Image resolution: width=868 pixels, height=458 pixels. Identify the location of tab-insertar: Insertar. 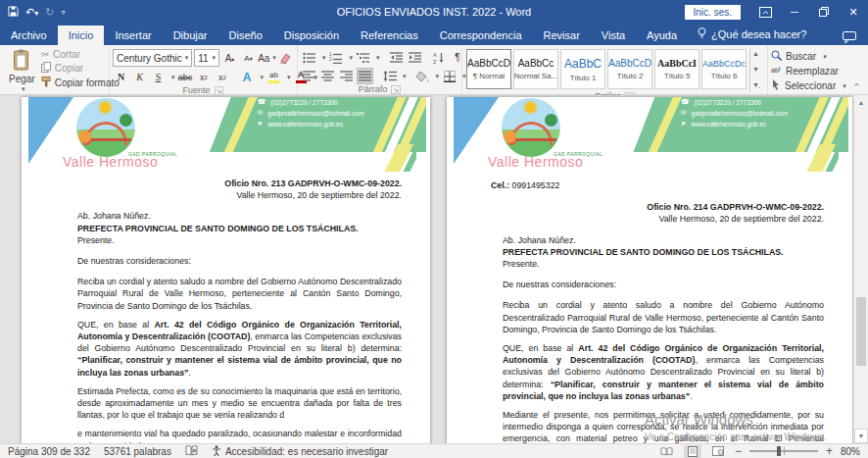
(133, 35).